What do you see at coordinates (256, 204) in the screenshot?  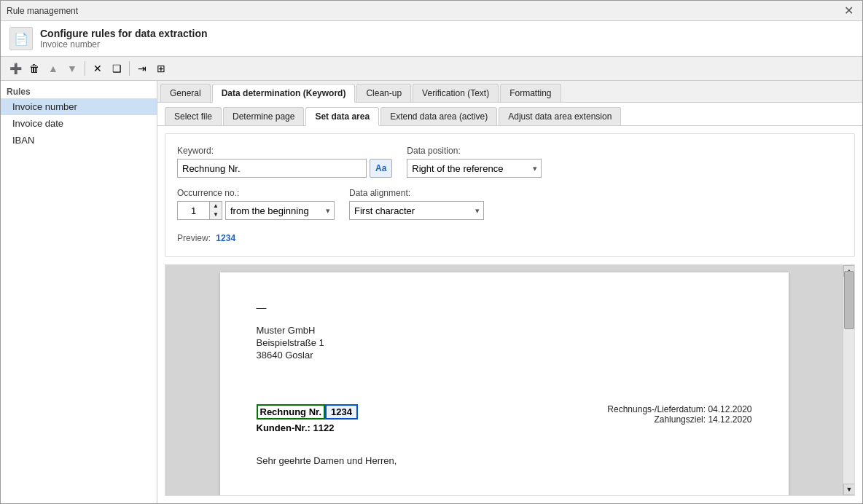 I see `occurrence-group: Occurrence no.: ▲ ▼` at bounding box center [256, 204].